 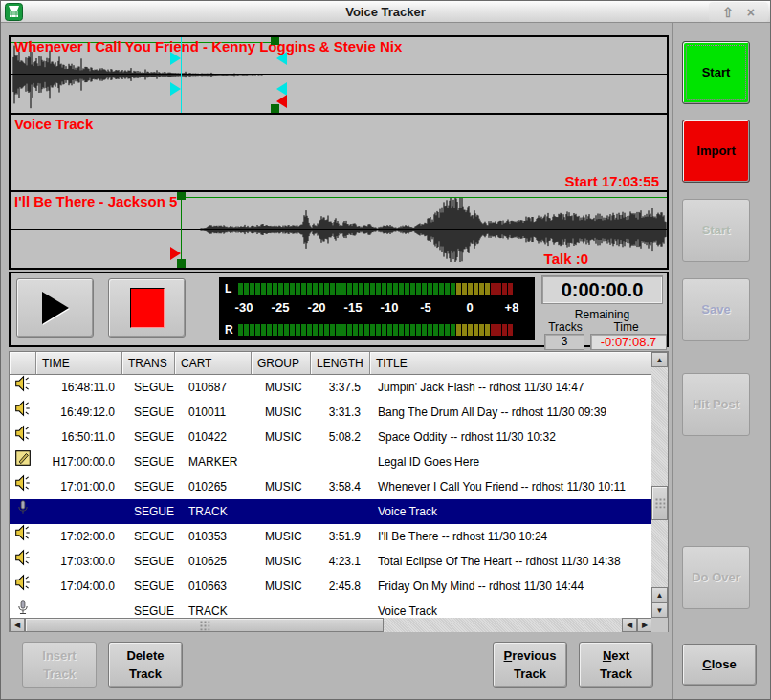 I want to click on vertical-scroll-thumb, so click(x=660, y=503).